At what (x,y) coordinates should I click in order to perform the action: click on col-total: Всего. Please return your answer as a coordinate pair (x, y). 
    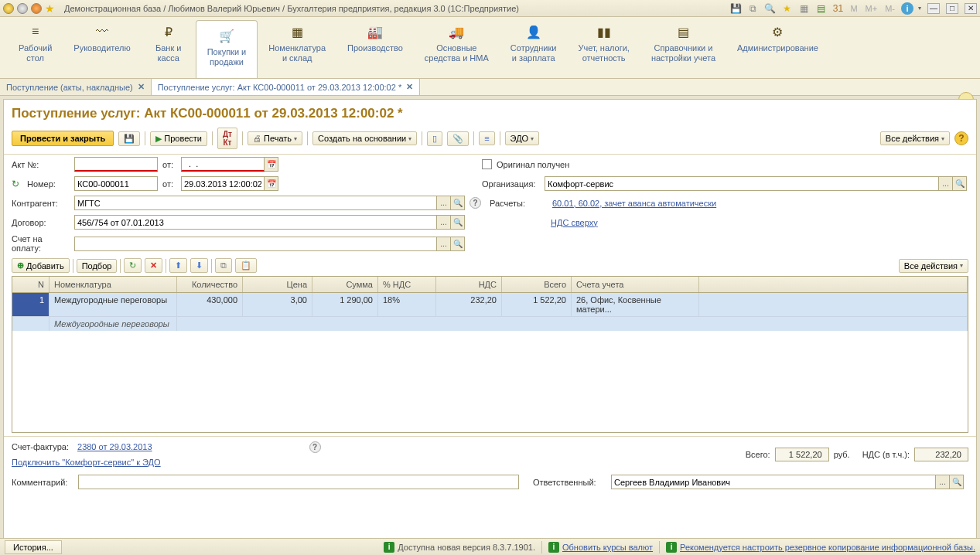
    Looking at the image, I should click on (537, 284).